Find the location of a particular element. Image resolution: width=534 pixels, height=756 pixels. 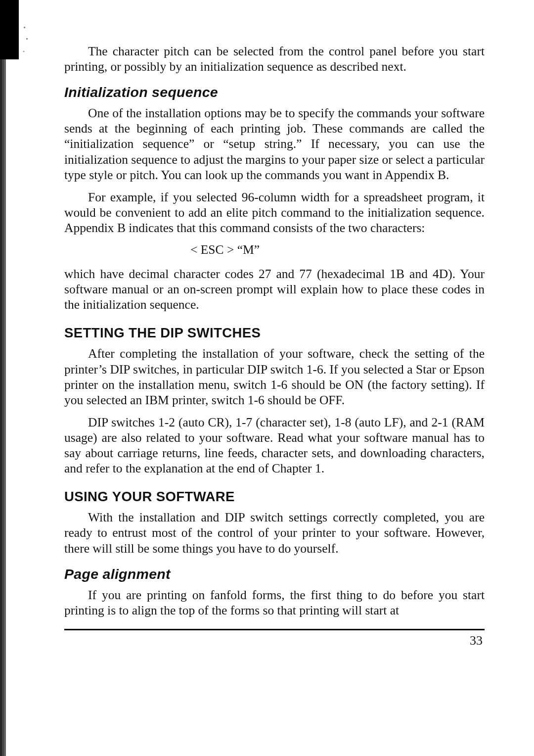

init-seq-para-3: which have decimal character codes 27 an… is located at coordinates (274, 289).